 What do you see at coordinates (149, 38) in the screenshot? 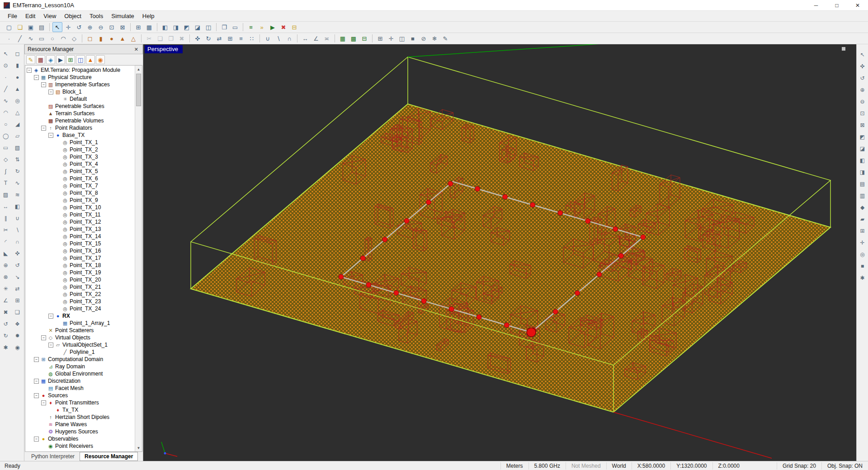
I see `cut-icon: ✂` at bounding box center [149, 38].